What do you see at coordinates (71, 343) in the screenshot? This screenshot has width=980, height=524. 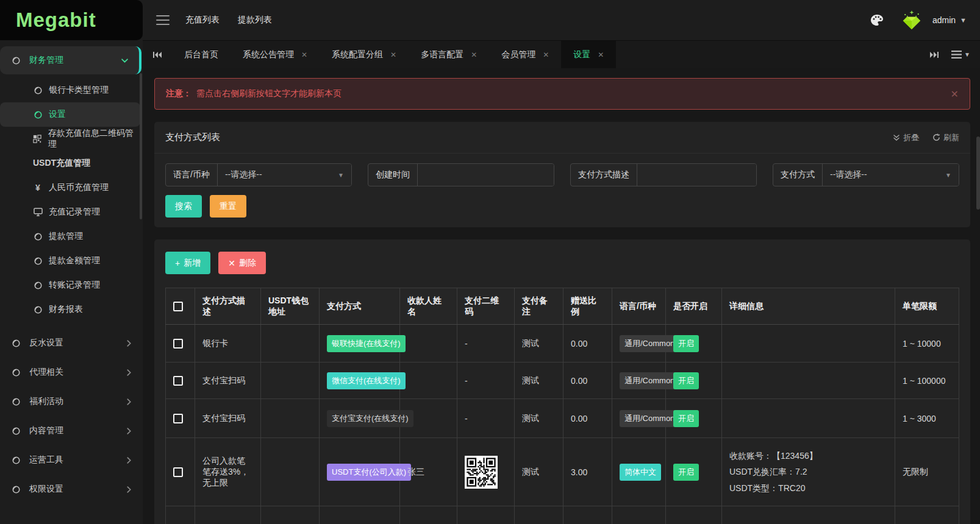 I see `sidebar-group-反水设置: 反水设置` at bounding box center [71, 343].